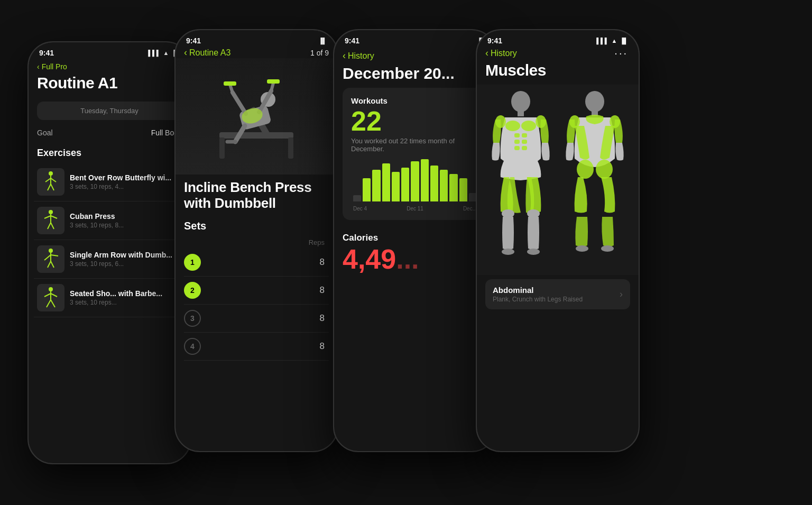  What do you see at coordinates (256, 287) in the screenshot?
I see `sets-section: Sets Reps 1 8 2 8 3 8 4 8` at bounding box center [256, 287].